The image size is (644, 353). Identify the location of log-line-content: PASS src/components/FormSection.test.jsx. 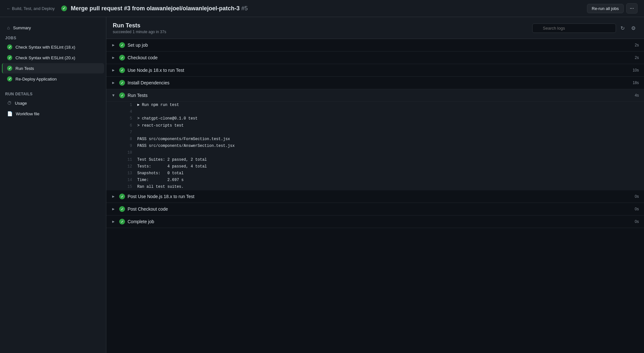
(184, 139).